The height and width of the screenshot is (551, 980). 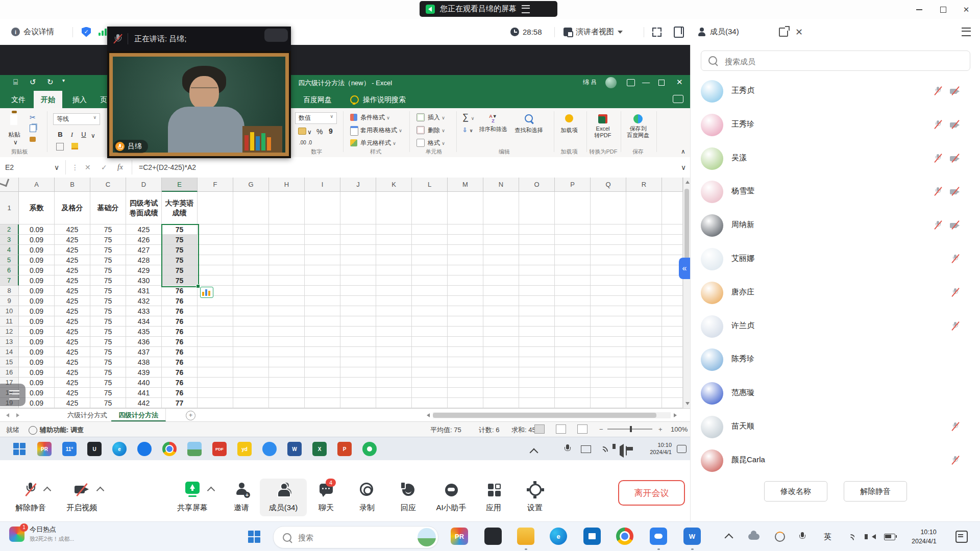 What do you see at coordinates (501, 301) in the screenshot?
I see `cell-N9` at bounding box center [501, 301].